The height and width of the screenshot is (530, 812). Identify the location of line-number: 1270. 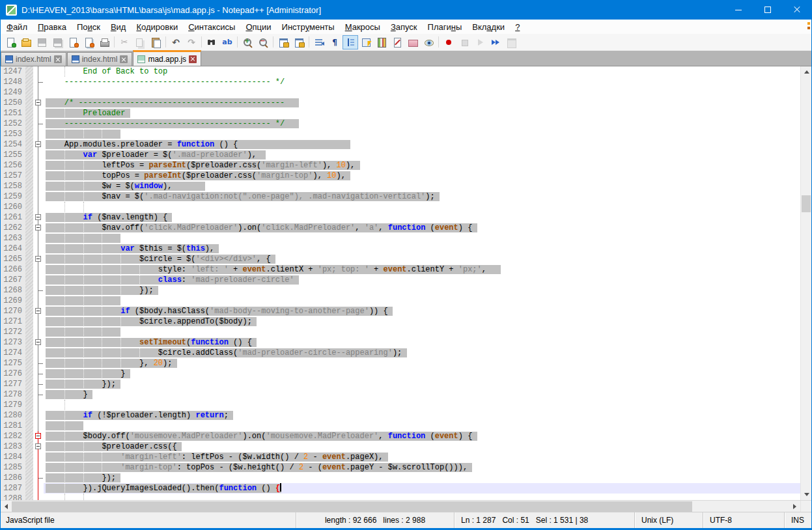
(13, 311).